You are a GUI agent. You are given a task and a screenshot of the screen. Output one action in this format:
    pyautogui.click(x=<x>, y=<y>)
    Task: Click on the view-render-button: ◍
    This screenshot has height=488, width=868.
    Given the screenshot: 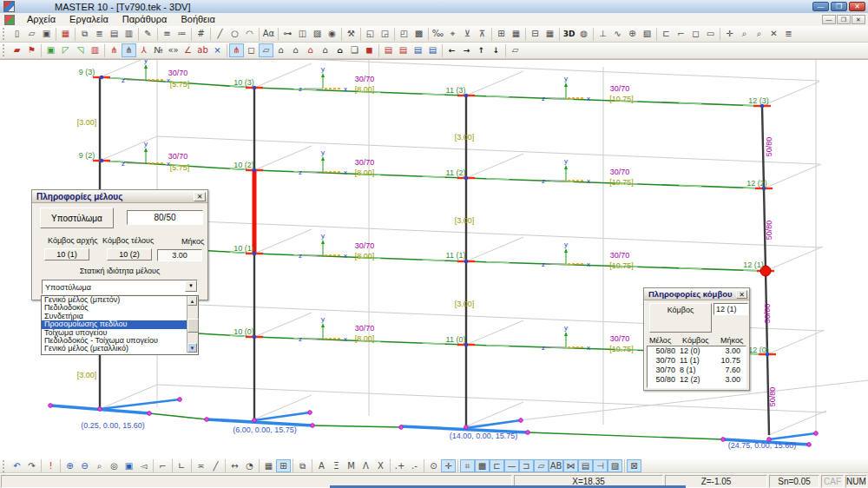 What is the action you would take?
    pyautogui.click(x=583, y=34)
    